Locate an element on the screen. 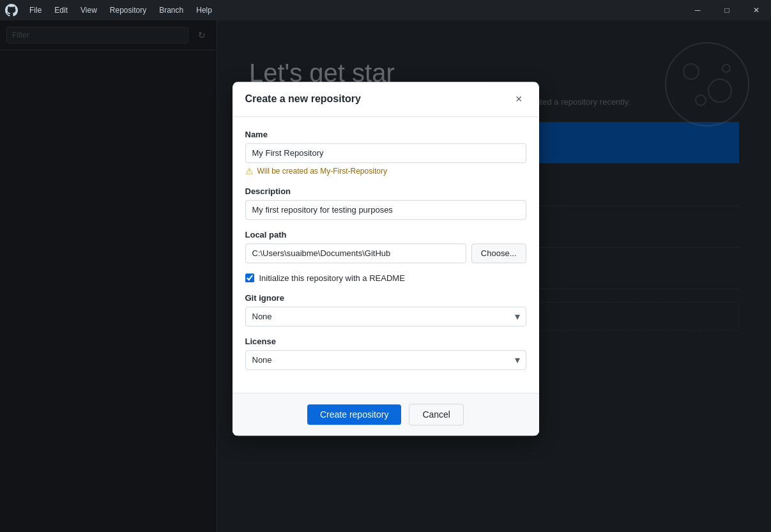 The image size is (771, 532). titlebar: File Edit View Repository Branch Help ─ … is located at coordinates (386, 10).